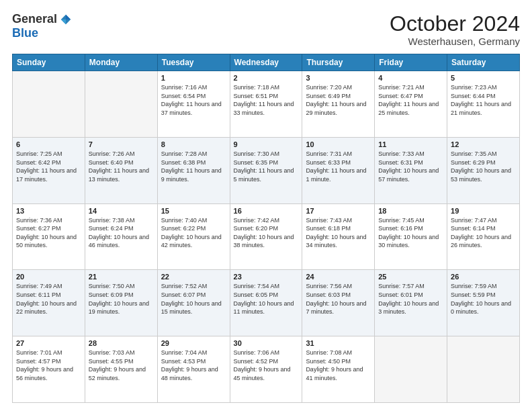 The width and height of the screenshot is (532, 411). Describe the element at coordinates (48, 211) in the screenshot. I see `day-number: 13` at that location.